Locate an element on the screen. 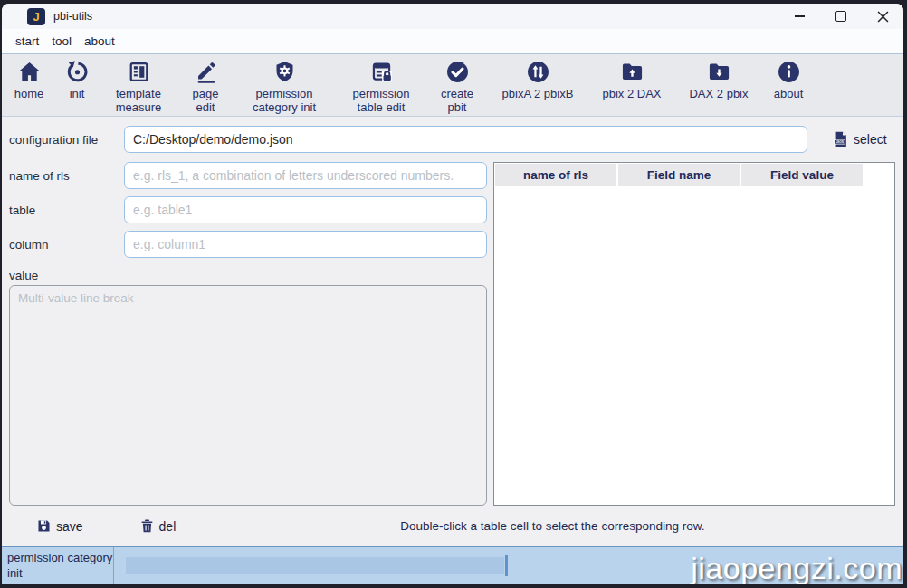 The image size is (907, 588). column-header-field-value: Field value is located at coordinates (802, 175).